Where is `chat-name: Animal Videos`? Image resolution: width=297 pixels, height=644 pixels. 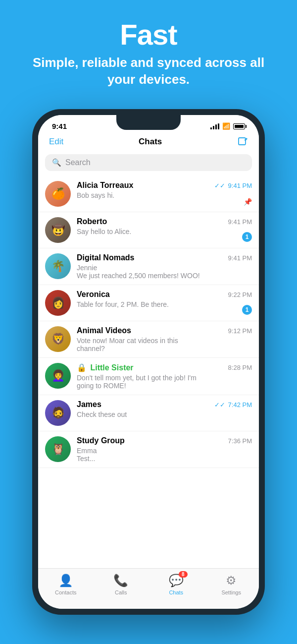
chat-name: Animal Videos is located at coordinates (104, 331).